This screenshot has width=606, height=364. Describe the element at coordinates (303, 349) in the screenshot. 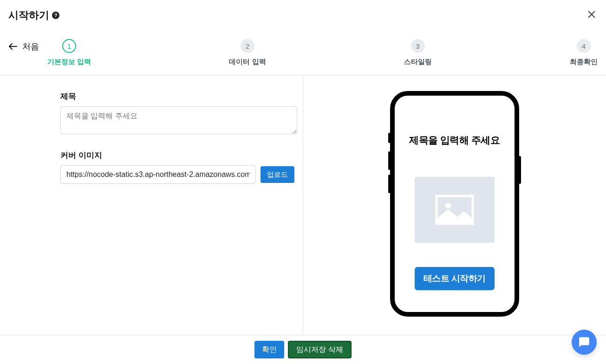

I see `footer: 확인 임시저장 삭제` at that location.